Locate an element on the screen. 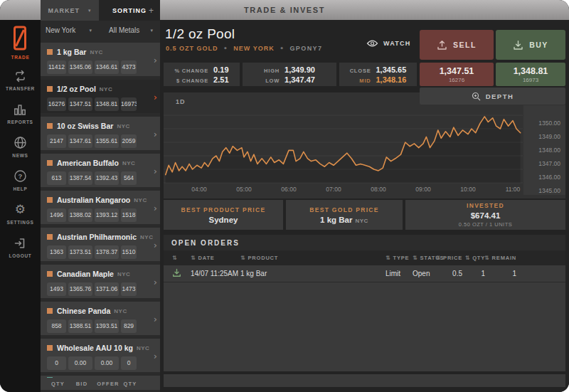 Image resolution: width=569 pixels, height=392 pixels. market-list-item: Canadian MapleNYC14931365.761371.061473› is located at coordinates (100, 282).